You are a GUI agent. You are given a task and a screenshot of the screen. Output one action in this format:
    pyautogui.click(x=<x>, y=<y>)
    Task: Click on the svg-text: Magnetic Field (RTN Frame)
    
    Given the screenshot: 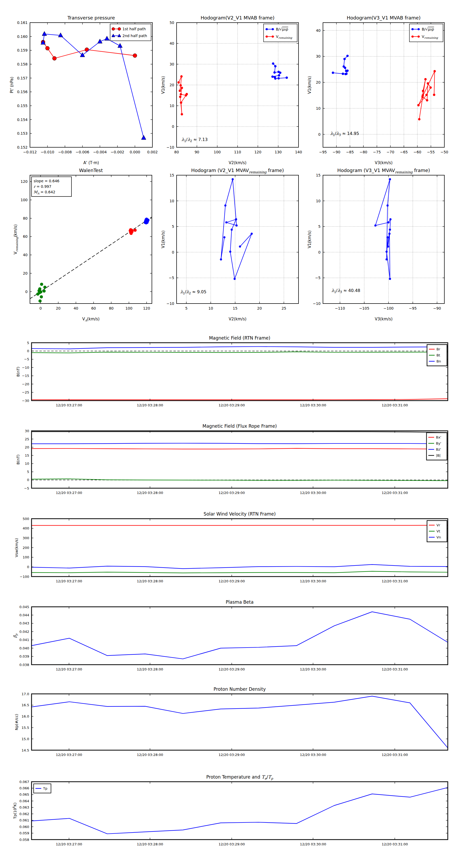 What is the action you would take?
    pyautogui.click(x=240, y=338)
    